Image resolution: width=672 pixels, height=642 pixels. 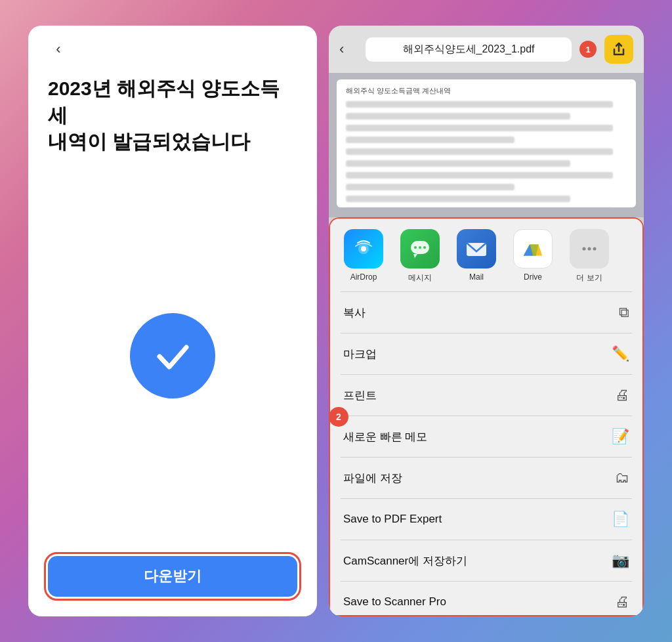 I want to click on more-label: 더 보기, so click(x=589, y=278).